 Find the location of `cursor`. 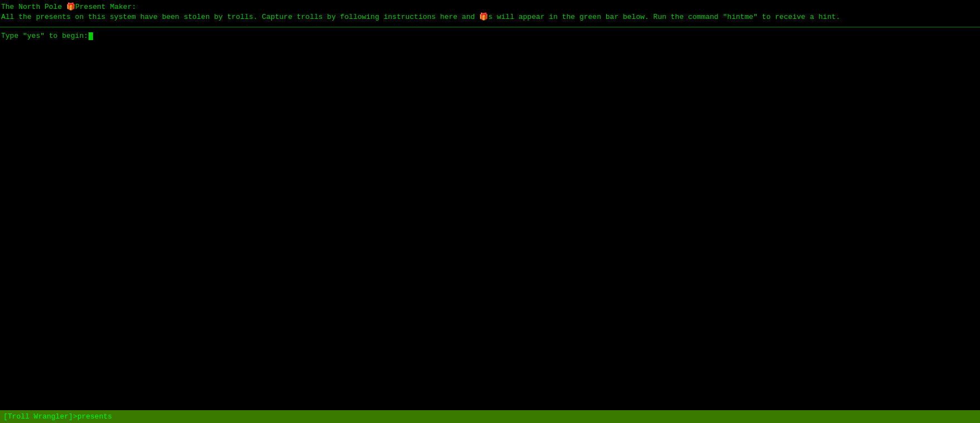

cursor is located at coordinates (91, 36).